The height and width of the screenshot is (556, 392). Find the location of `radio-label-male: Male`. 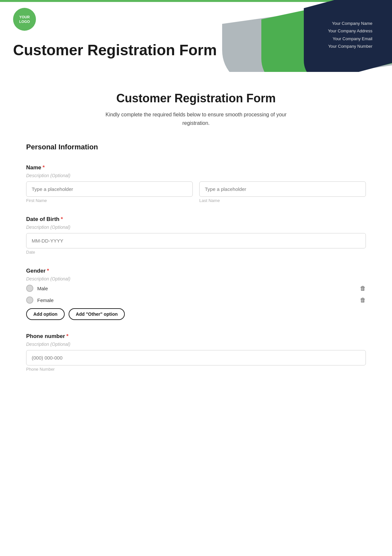

radio-label-male: Male is located at coordinates (42, 288).